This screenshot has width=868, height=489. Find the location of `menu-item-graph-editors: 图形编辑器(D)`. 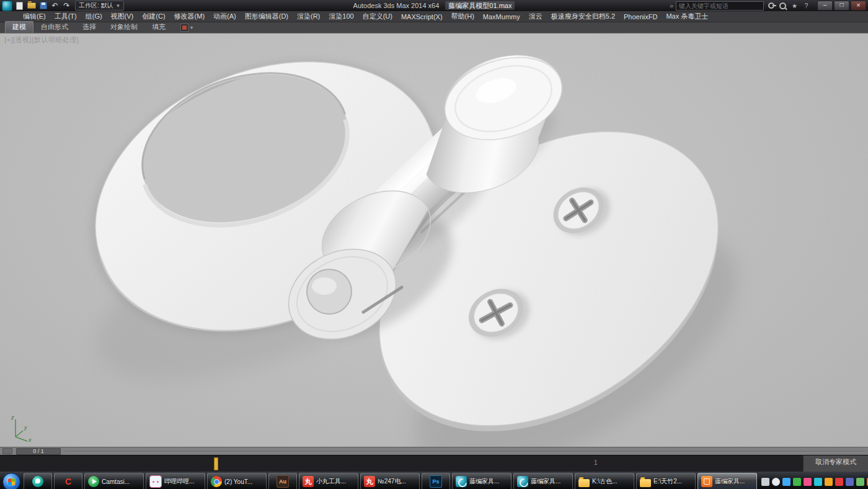

menu-item-graph-editors: 图形编辑器(D) is located at coordinates (267, 16).